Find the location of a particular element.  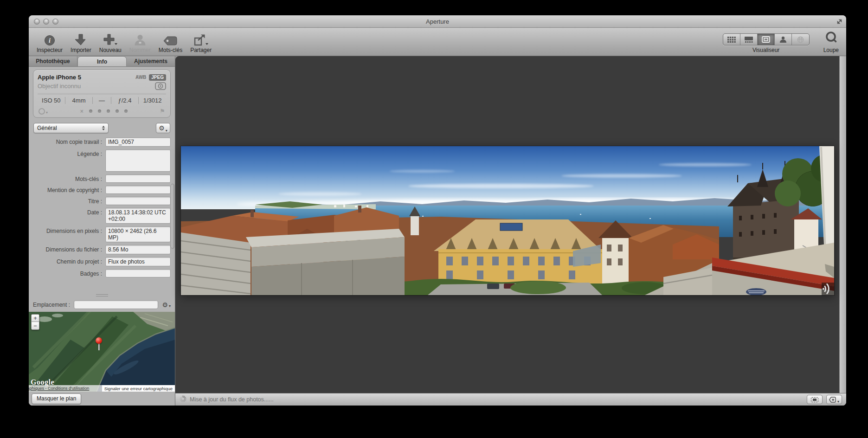

minimize-window-button is located at coordinates (46, 21).